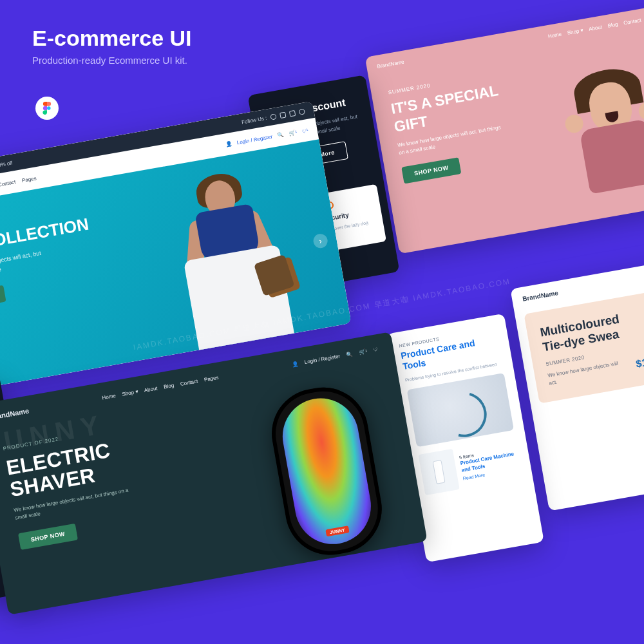 This screenshot has width=644, height=644. I want to click on price: $19.00, so click(639, 361).